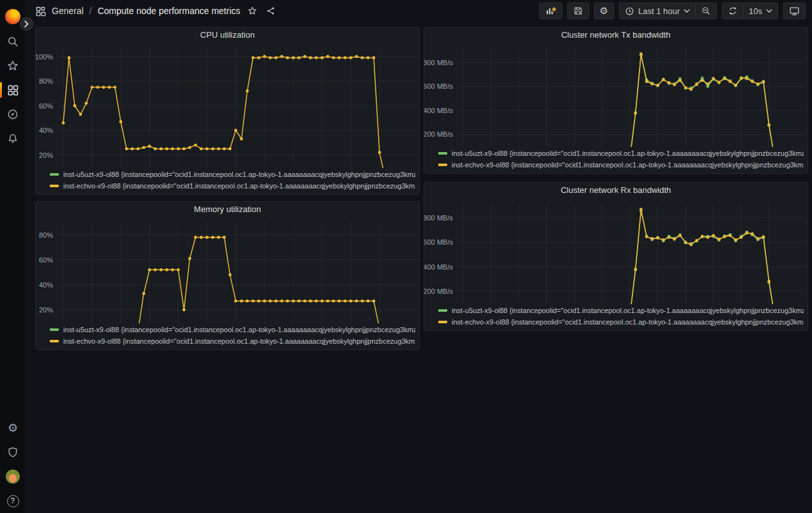  Describe the element at coordinates (271, 11) in the screenshot. I see `share-icon` at that location.